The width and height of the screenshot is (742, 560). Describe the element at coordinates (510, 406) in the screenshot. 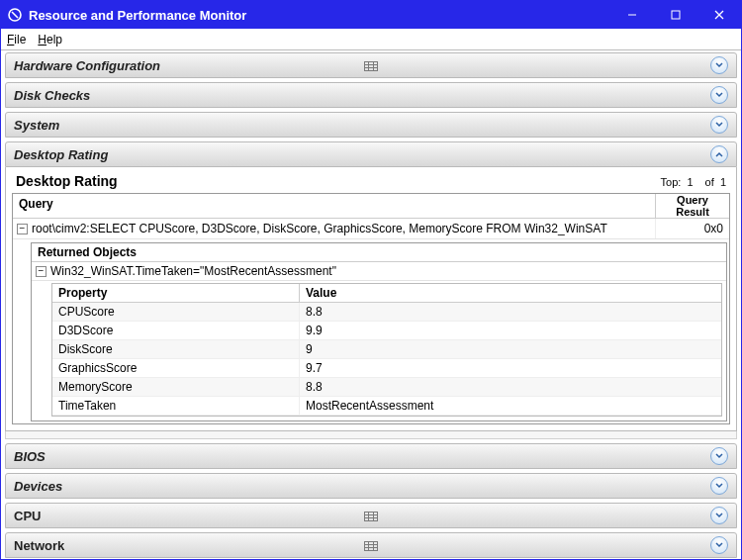

I see `property-value: MostRecentAssessment` at that location.